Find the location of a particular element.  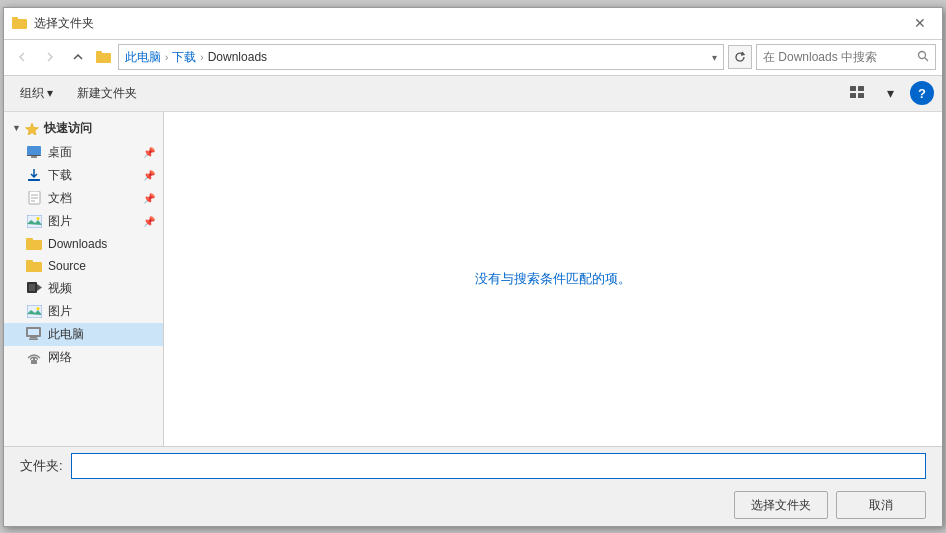

quick-access-chevron: ▼ is located at coordinates (16, 128).